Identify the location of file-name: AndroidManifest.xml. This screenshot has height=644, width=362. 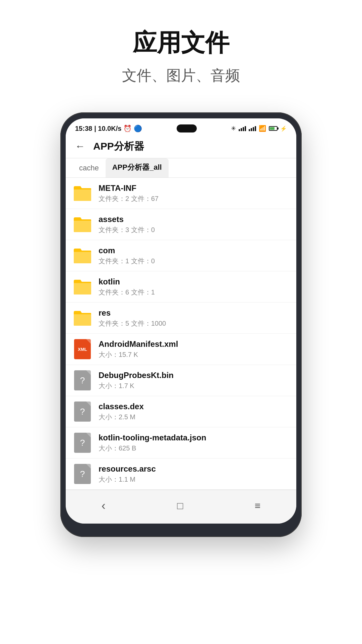
(194, 344).